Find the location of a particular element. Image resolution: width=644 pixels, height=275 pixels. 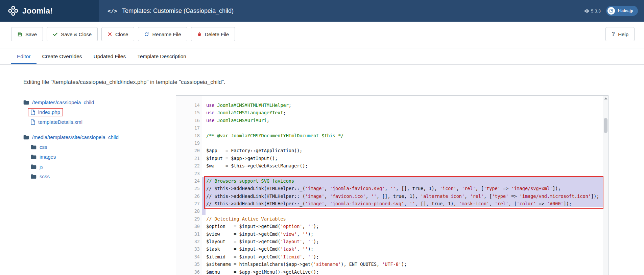

line-number: 18 is located at coordinates (189, 136).